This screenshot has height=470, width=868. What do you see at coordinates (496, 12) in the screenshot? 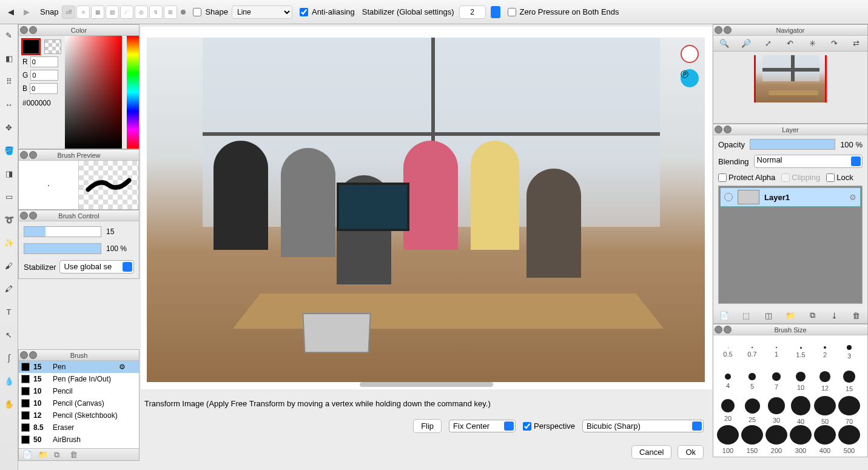
I see `stabilizer-stepper-icon` at bounding box center [496, 12].